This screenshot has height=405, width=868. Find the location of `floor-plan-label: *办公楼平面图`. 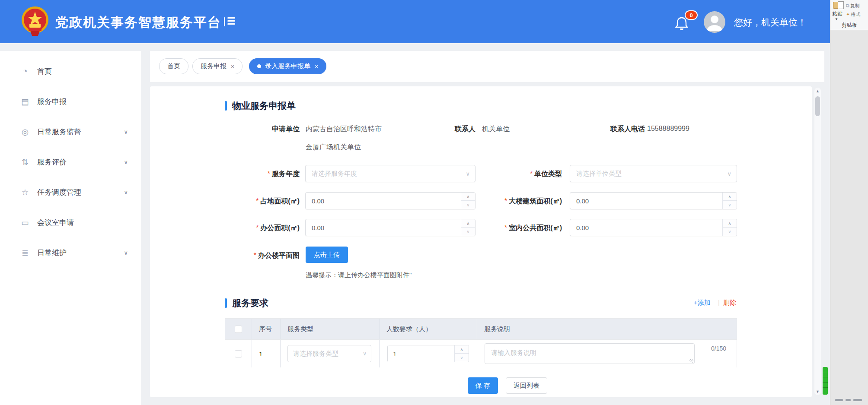

floor-plan-label: *办公楼平面图 is located at coordinates (277, 256).